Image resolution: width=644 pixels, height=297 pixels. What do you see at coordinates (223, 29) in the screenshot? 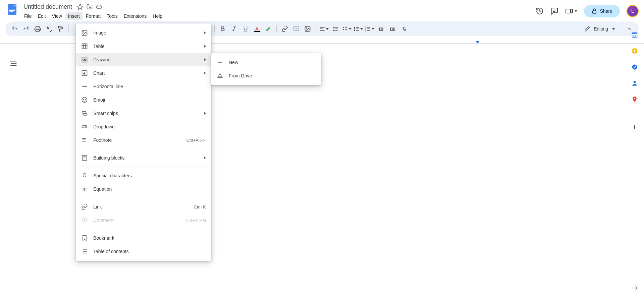
I see `bold-button` at bounding box center [223, 29].